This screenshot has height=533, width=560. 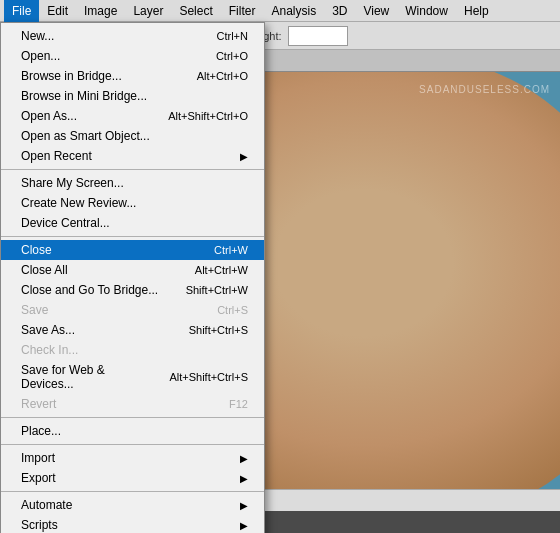 I want to click on menu-view: View, so click(x=376, y=11).